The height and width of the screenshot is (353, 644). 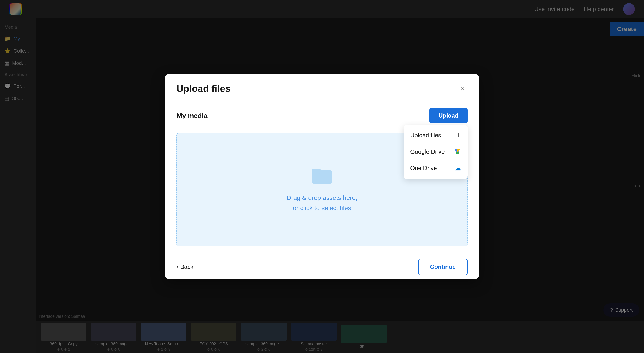 I want to click on upload-dropdown: Upload files ⬆ Google Drive, so click(x=436, y=152).